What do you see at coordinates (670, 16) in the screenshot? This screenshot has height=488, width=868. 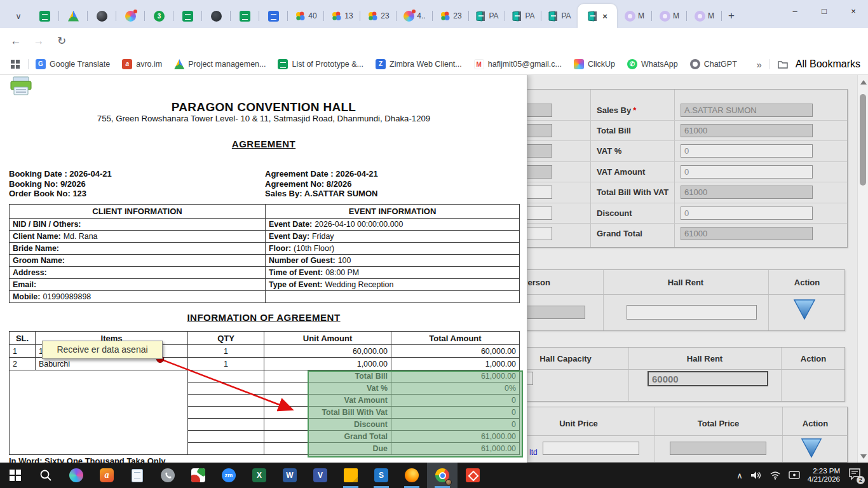 I see `tab-m-2: M` at bounding box center [670, 16].